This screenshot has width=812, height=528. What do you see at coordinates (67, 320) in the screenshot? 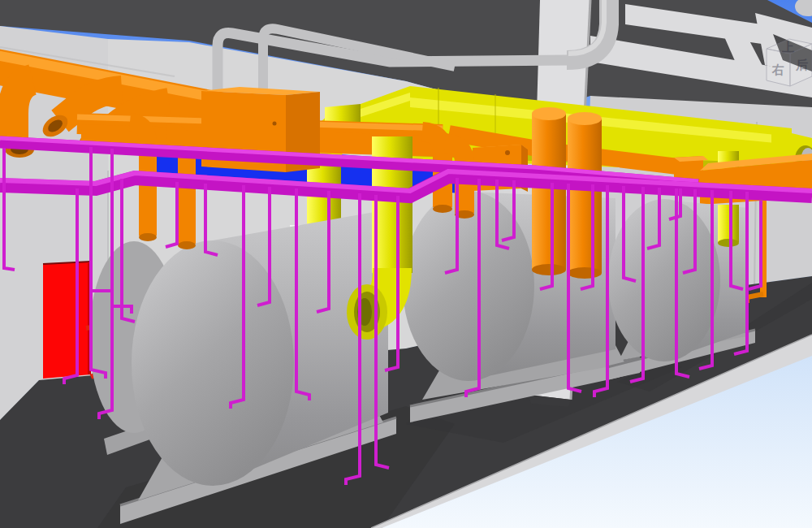
I see `fire-door` at bounding box center [67, 320].